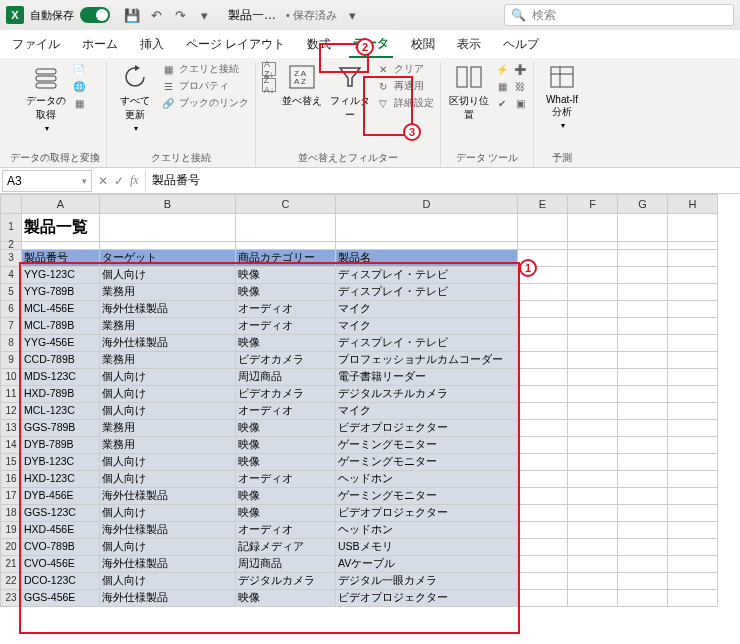 Image resolution: width=740 pixels, height=644 pixels. I want to click on cell: GGS-789B, so click(61, 428).